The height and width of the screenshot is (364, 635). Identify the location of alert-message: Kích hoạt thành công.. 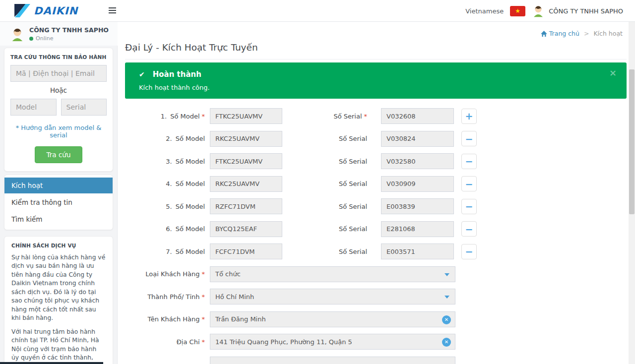
(376, 87).